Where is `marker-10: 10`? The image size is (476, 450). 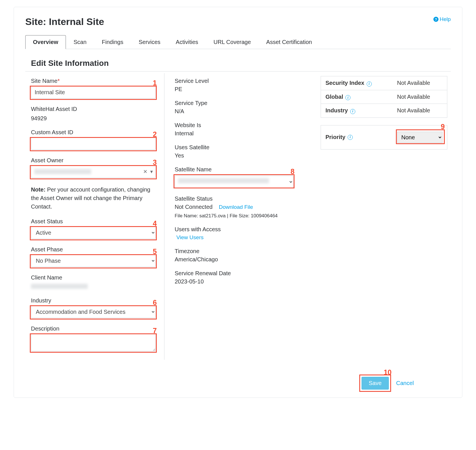 marker-10: 10 is located at coordinates (388, 372).